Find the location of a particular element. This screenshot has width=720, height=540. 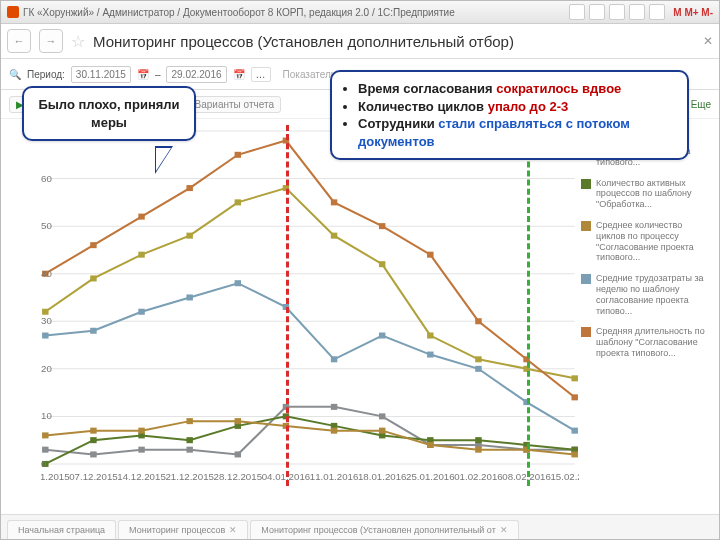

svg-text: 50 is located at coordinates (46, 226).